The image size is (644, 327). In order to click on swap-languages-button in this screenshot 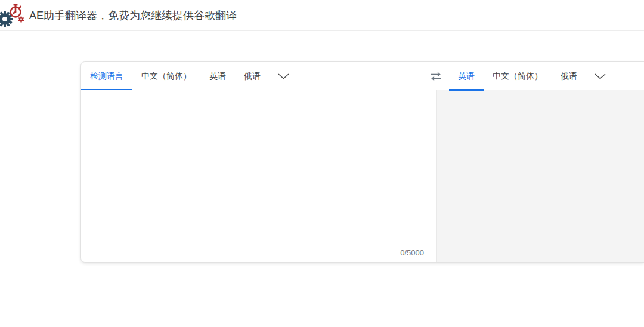, I will do `click(436, 76)`.